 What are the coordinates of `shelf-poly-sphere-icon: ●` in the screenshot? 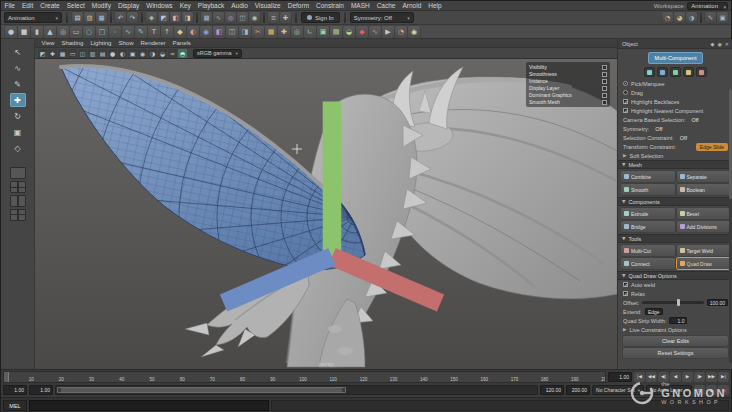 It's located at (11, 32).